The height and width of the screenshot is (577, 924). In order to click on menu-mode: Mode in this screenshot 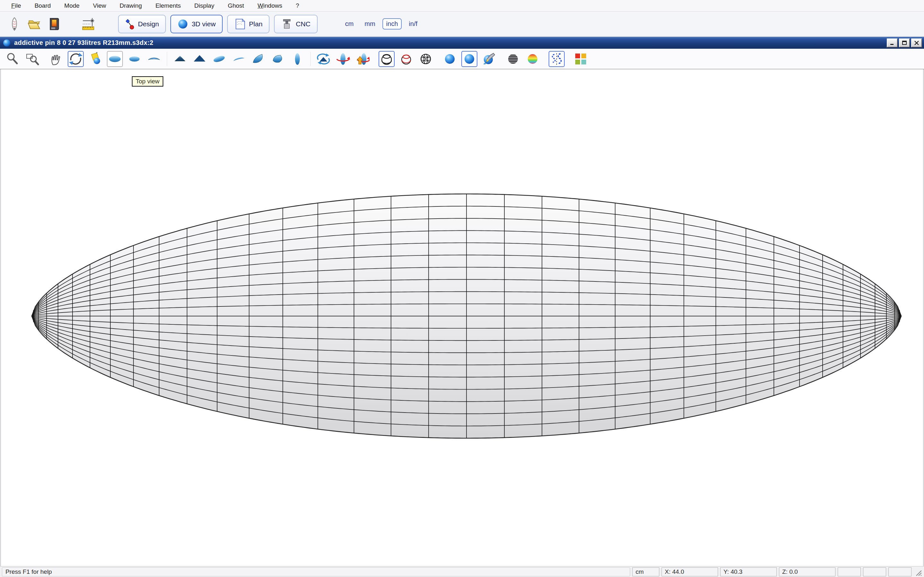, I will do `click(72, 6)`.